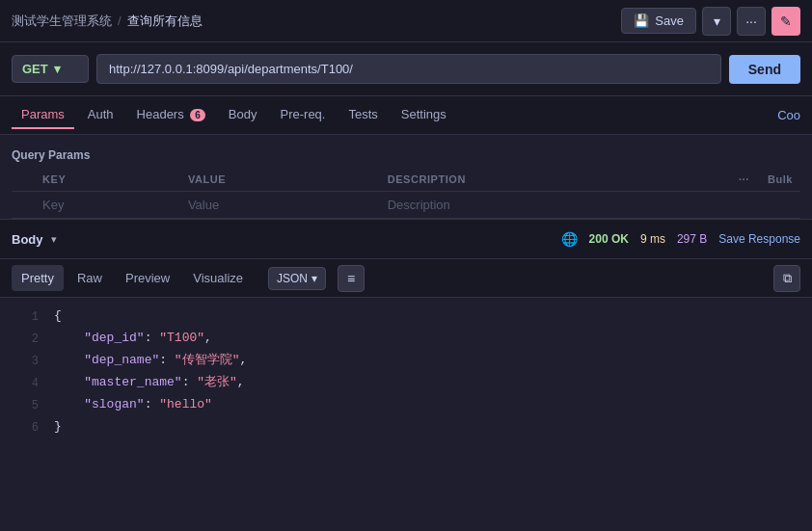 The image size is (812, 531). What do you see at coordinates (50, 69) in the screenshot?
I see `method-select: GET ▾` at bounding box center [50, 69].